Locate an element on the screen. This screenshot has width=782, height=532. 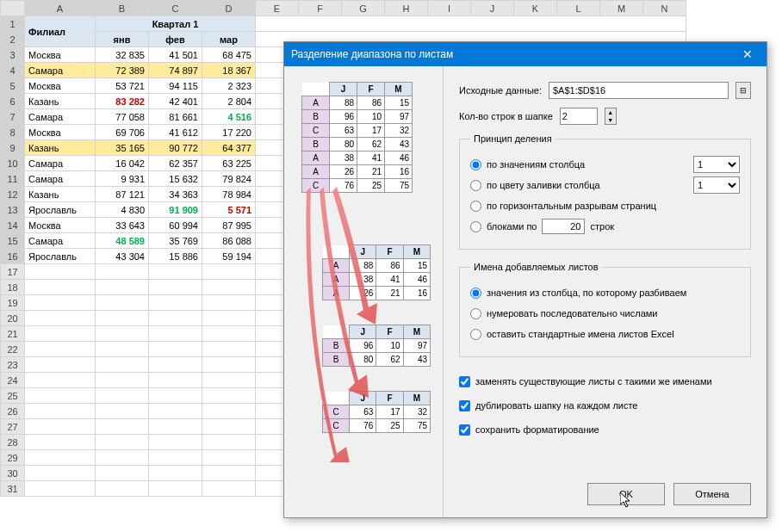
row-header-19: 19 is located at coordinates (13, 303).